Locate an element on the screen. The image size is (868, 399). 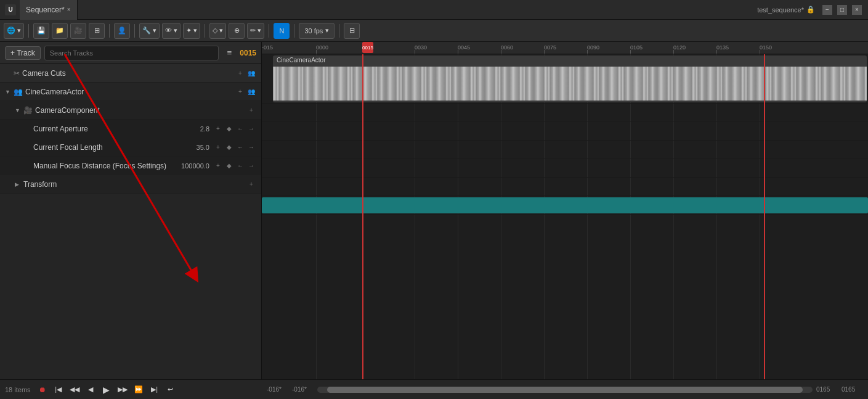
focal-length-next-btn: → is located at coordinates (251, 147).